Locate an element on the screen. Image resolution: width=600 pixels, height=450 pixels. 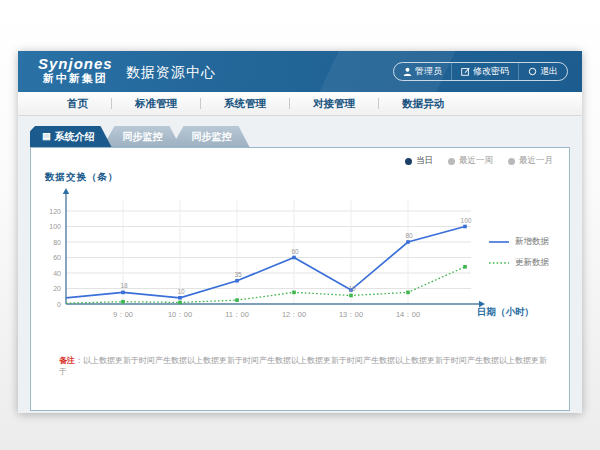
main-nav: 首页 标准管理 系统管理 对接管理 数据异动 is located at coordinates (300, 104).